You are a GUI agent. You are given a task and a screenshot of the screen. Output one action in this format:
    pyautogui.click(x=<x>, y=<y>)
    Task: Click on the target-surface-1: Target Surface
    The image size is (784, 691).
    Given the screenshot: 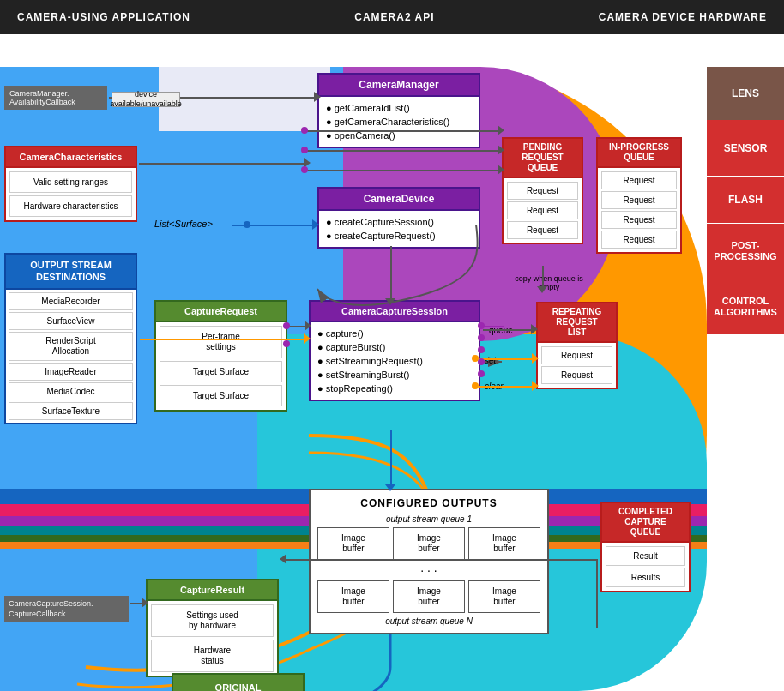 What is the action you would take?
    pyautogui.click(x=221, y=372)
    